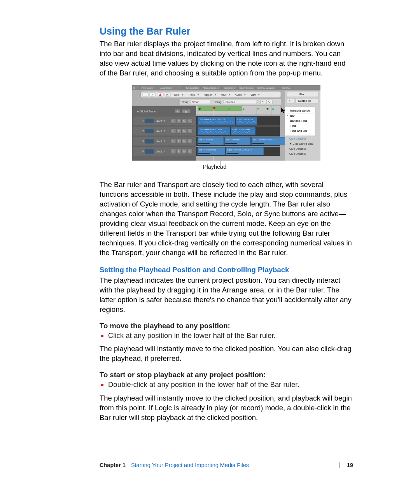 This screenshot has width=420, height=504. I want to click on chapter-label: Chapter 1, so click(113, 465).